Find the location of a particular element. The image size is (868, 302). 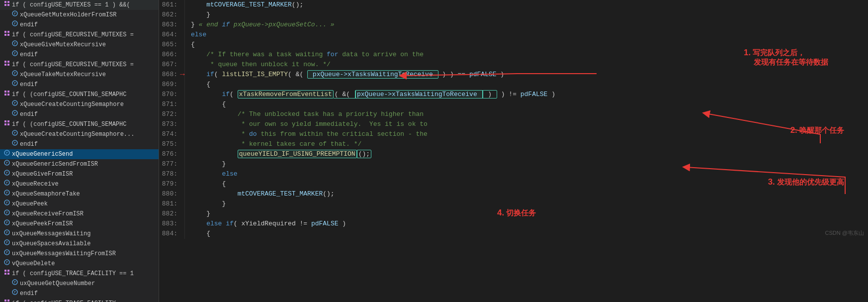

line-num-866: 866: is located at coordinates (170, 55).